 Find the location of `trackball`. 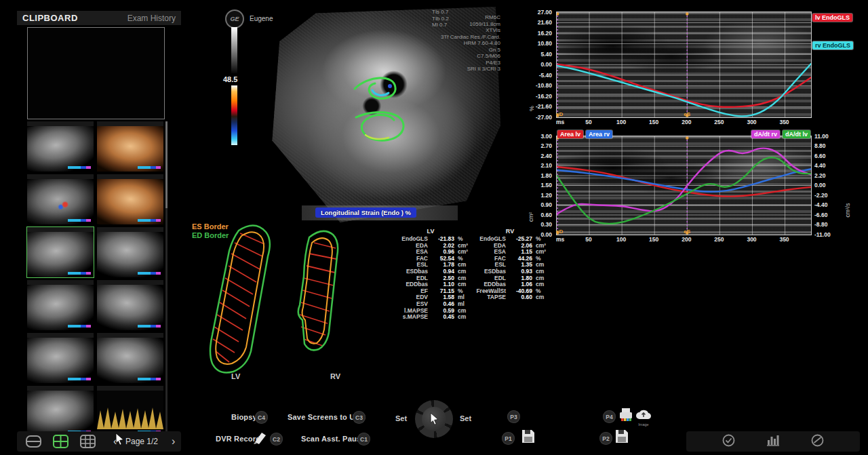

trackball is located at coordinates (434, 419).